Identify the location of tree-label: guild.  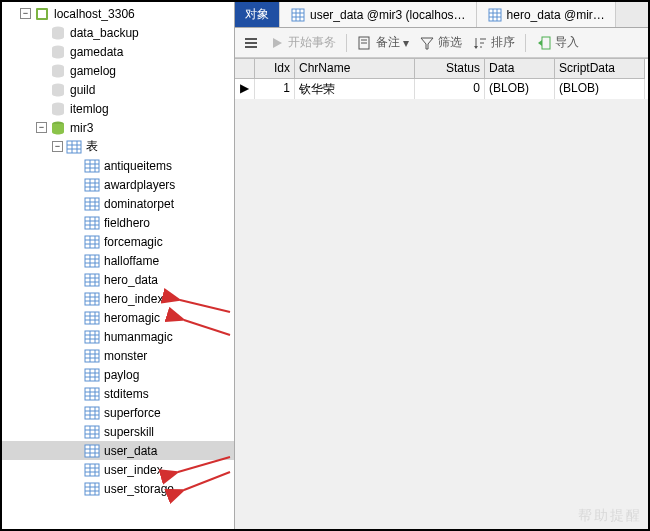
(152, 90).